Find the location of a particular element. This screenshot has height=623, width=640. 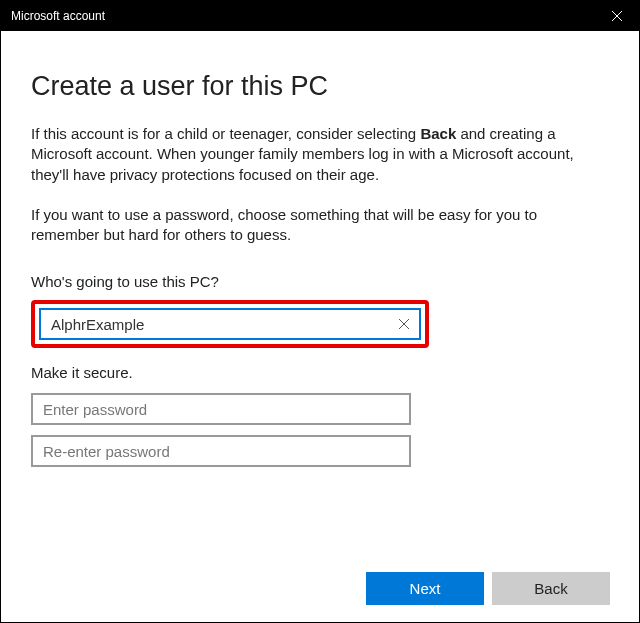

close-icon is located at coordinates (617, 16).